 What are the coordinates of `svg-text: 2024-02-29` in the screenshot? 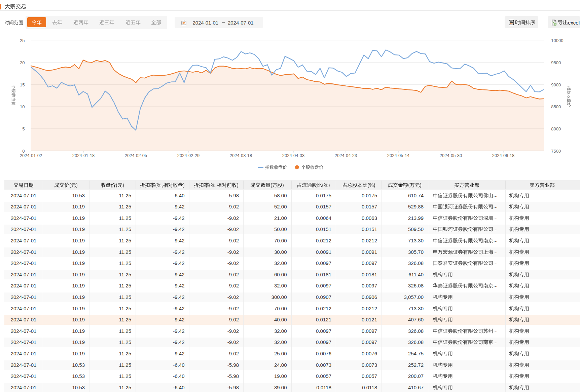 It's located at (188, 155).